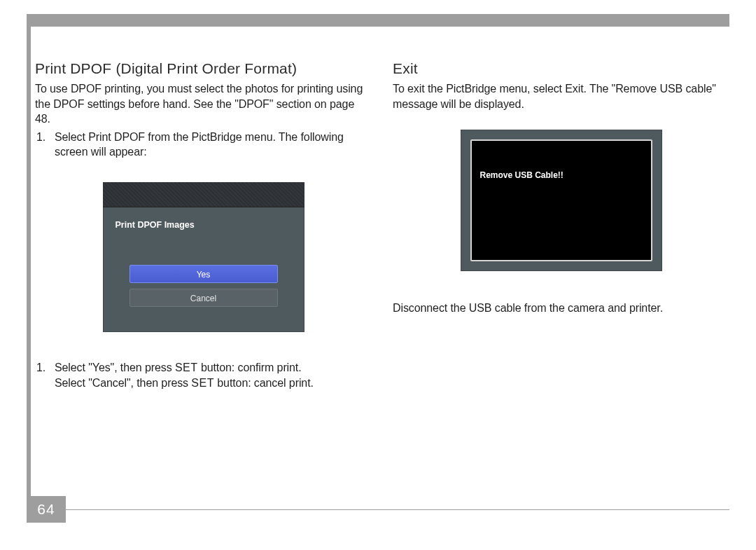 This screenshot has height=550, width=756. Describe the element at coordinates (204, 219) in the screenshot. I see `dialog-title: Print DPOF Images` at that location.